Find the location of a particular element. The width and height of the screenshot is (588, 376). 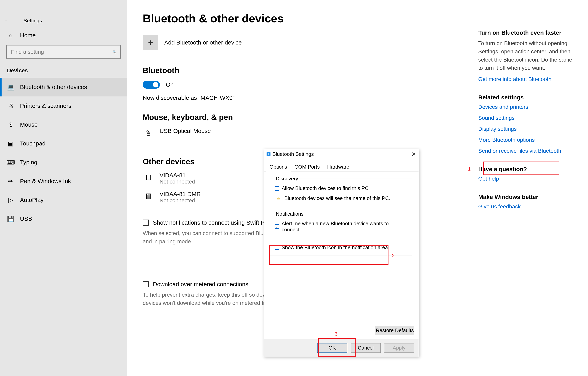

bluetooth-devices-icon: 💻 is located at coordinates (11, 87).